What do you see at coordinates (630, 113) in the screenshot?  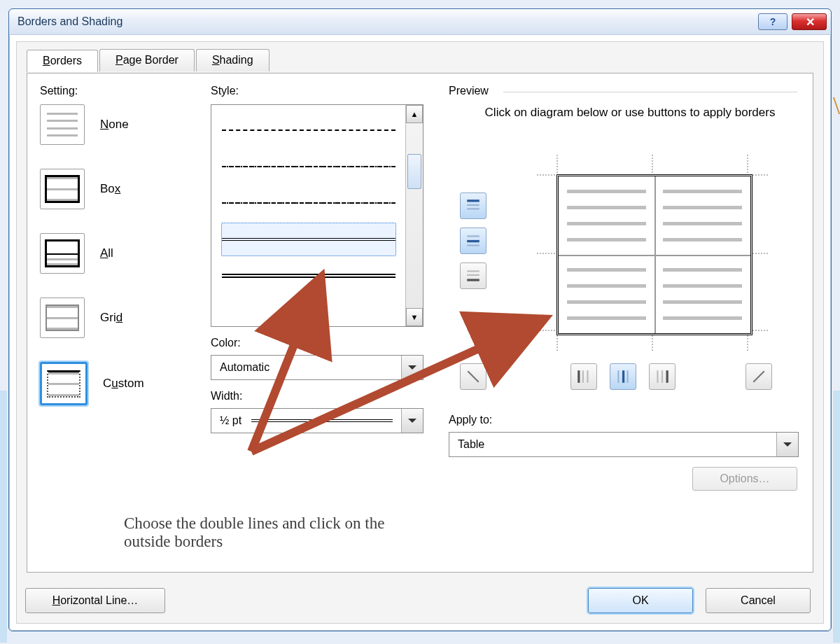 I see `preview-help-text: Click on diagram below or use buttons to…` at bounding box center [630, 113].